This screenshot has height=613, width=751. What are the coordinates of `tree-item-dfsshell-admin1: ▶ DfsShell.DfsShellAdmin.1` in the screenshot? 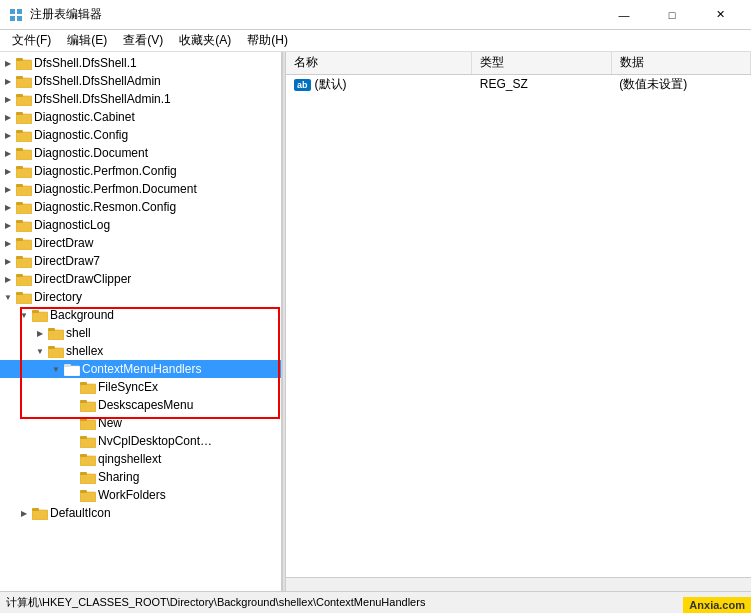 It's located at (140, 99).